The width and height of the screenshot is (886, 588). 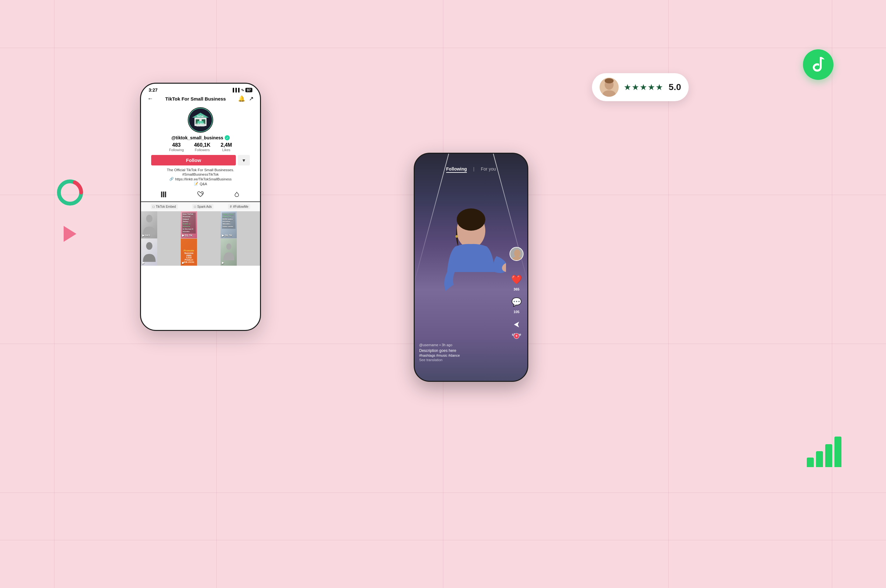 What do you see at coordinates (189, 223) in the screenshot?
I see `thumb-content-2: How TikTok Promote helped Janay: $100K i…` at bounding box center [189, 223].